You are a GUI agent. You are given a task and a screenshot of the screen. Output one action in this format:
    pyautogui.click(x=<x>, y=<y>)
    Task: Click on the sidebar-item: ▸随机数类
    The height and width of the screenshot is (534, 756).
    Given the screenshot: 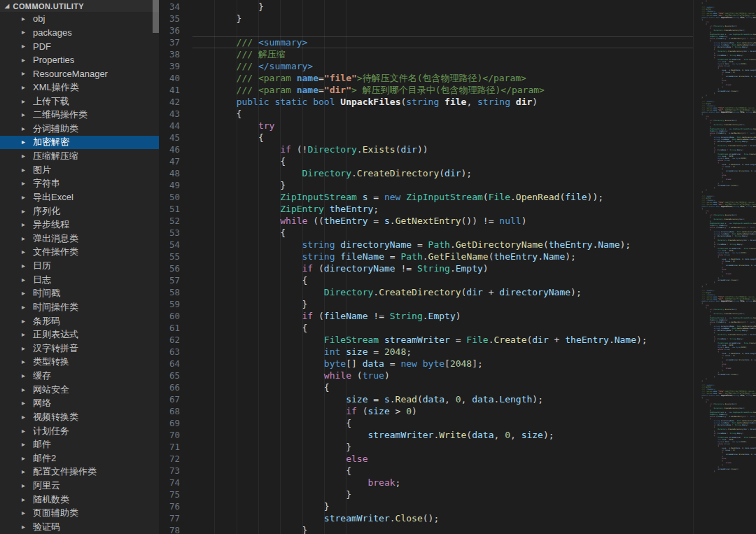 What is the action you would take?
    pyautogui.click(x=80, y=500)
    